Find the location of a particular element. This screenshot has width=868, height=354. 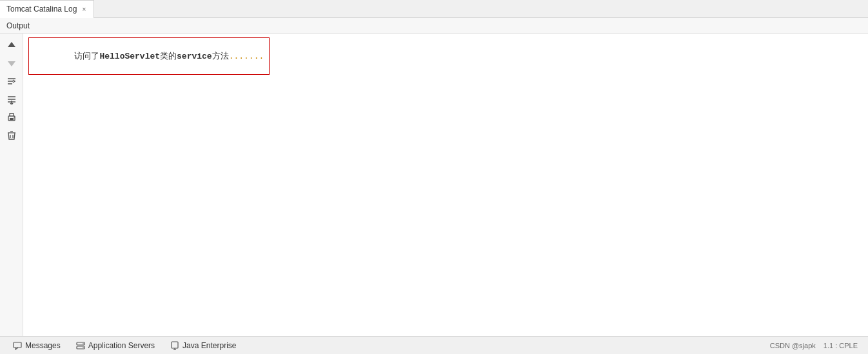

java-enterprise-label: Java Enterprise is located at coordinates (209, 346).